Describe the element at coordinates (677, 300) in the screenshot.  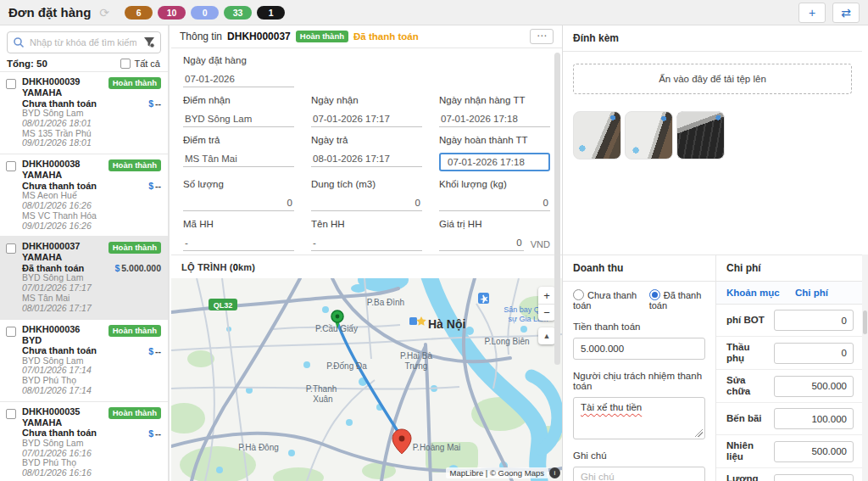
I see `radio-paid: Đã thanh toán` at that location.